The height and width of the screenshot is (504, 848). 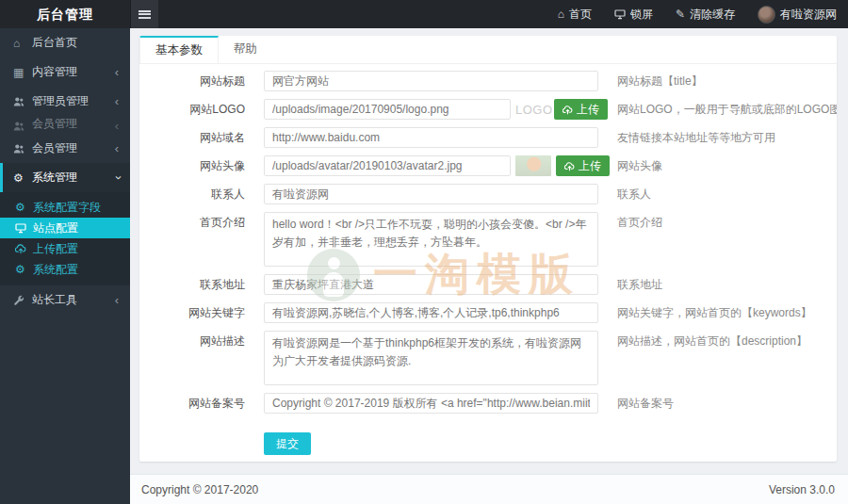 I want to click on nav-home-label: 首页, so click(x=580, y=15).